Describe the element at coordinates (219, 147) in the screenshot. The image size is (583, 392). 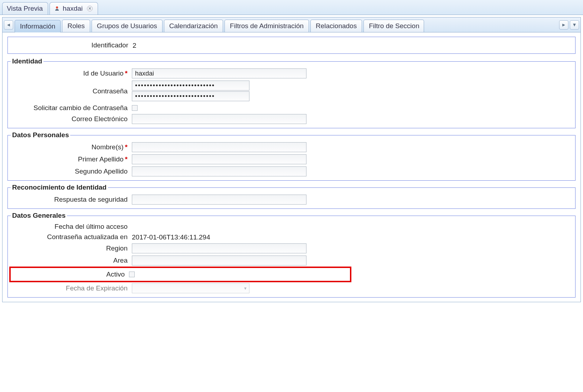
I see `nombres-input` at that location.